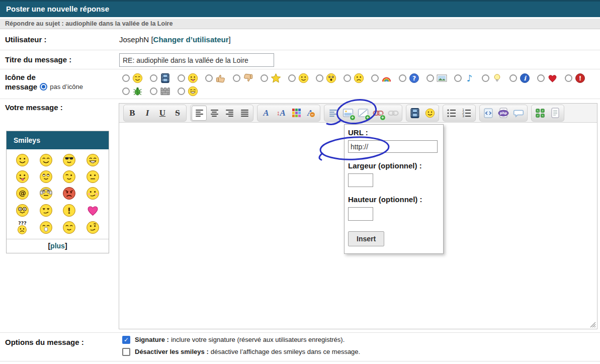  What do you see at coordinates (467, 113) in the screenshot?
I see `numbered-list-button: 123` at bounding box center [467, 113].